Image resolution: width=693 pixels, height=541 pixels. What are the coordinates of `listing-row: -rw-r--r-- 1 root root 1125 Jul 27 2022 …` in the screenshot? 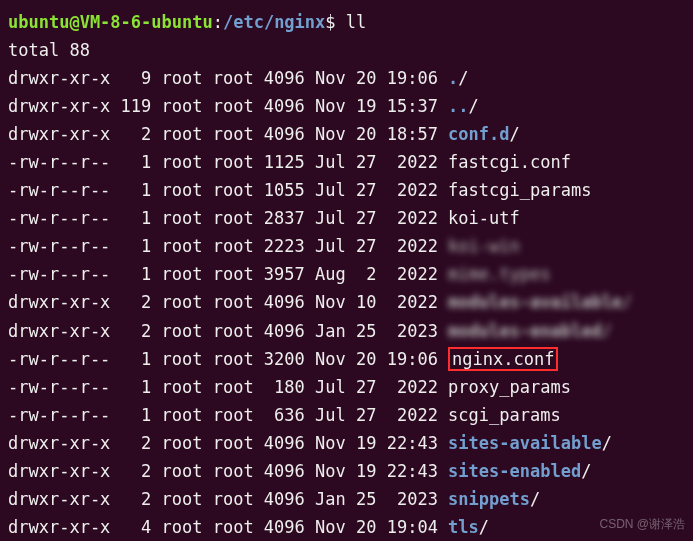 It's located at (346, 162).